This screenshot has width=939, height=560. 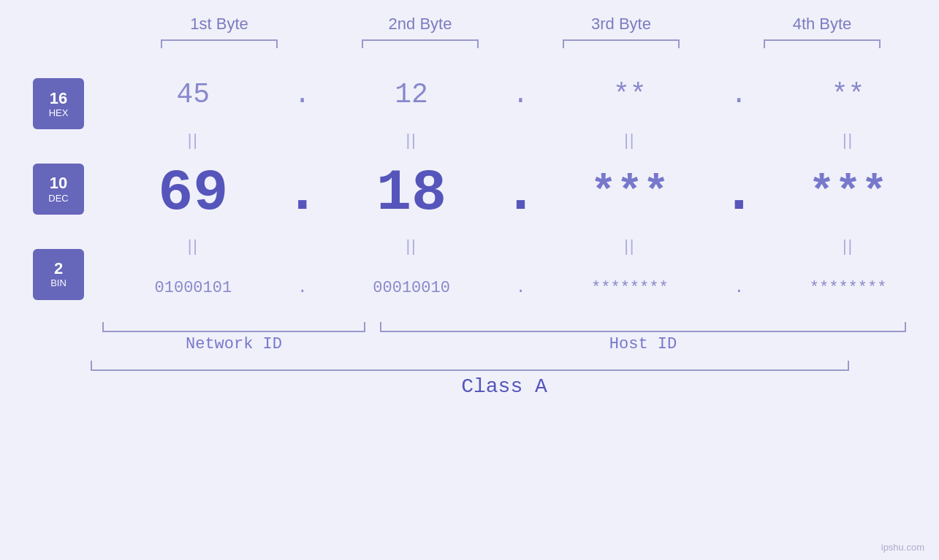 I want to click on hex-b3-value: **, so click(x=630, y=95).